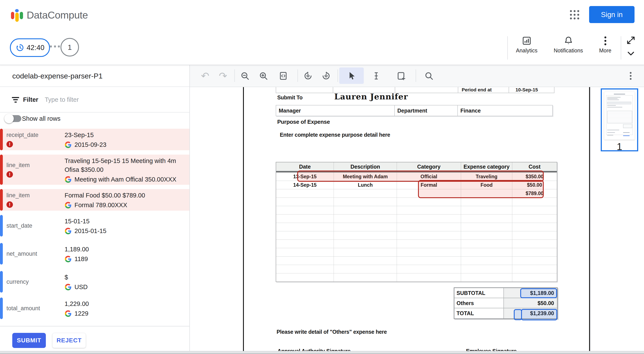 The image size is (644, 354). I want to click on currency-highlight, so click(518, 315).